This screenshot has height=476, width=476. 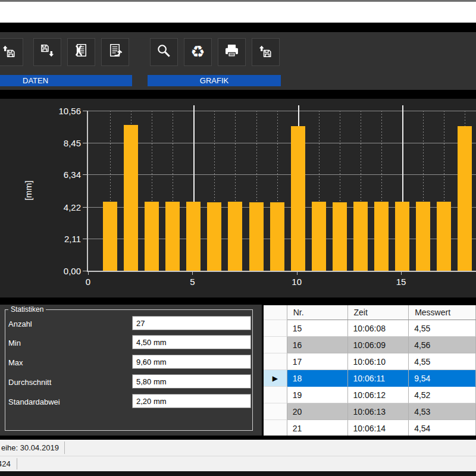 What do you see at coordinates (378, 378) in the screenshot?
I see `cell-zeit: 10:06:11` at bounding box center [378, 378].